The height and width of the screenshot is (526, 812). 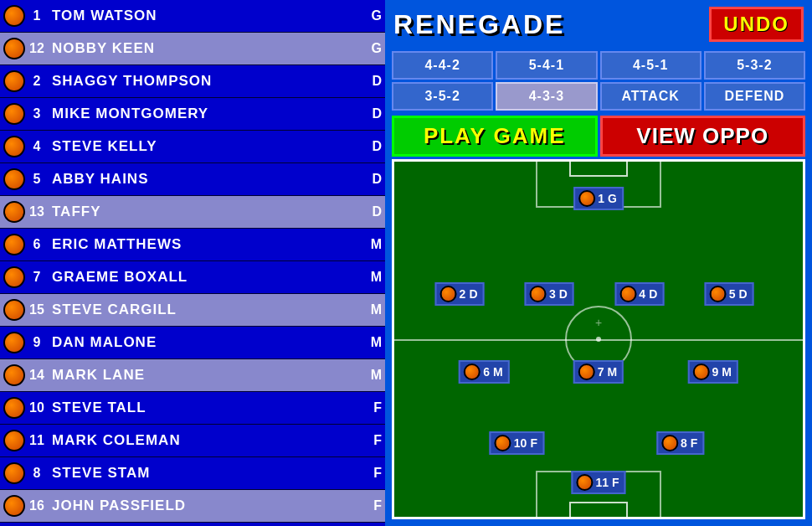 What do you see at coordinates (207, 310) in the screenshot?
I see `player-name: STEVE CARGILL` at bounding box center [207, 310].